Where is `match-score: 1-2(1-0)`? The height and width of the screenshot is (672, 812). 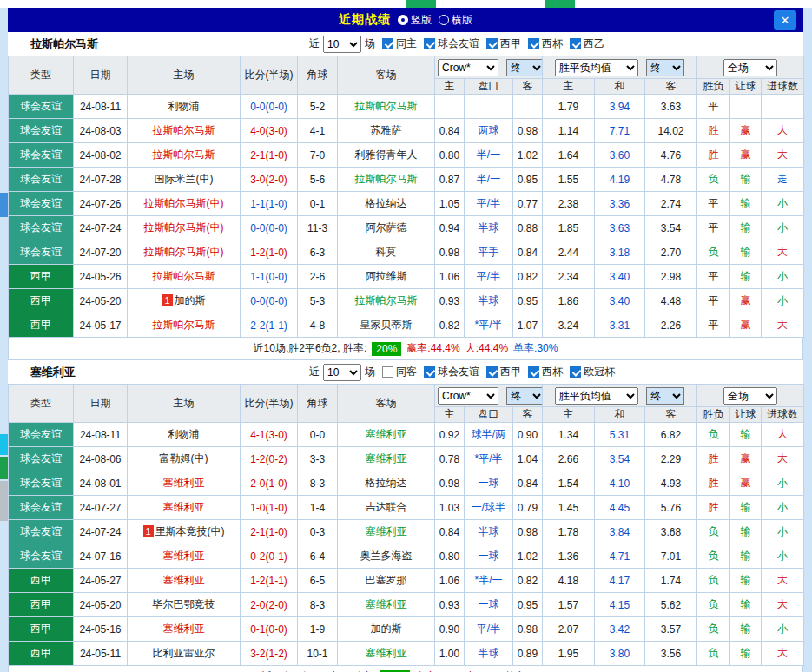
match-score: 1-2(1-0) is located at coordinates (269, 253).